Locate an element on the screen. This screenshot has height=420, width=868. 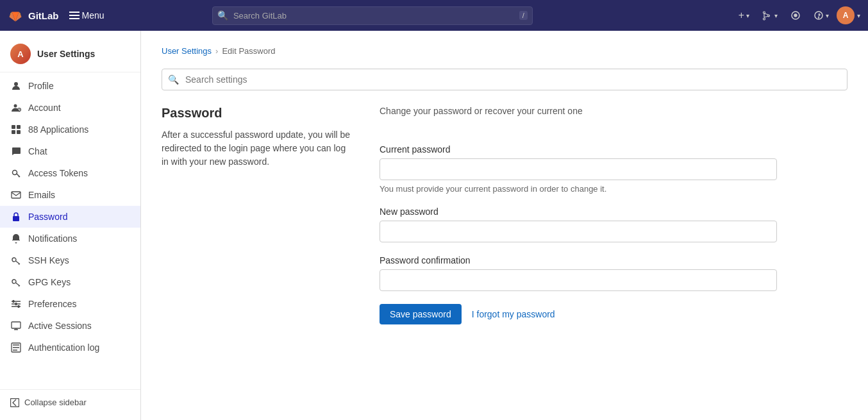
sidebar-item-label: SSH Keys is located at coordinates (49, 260).